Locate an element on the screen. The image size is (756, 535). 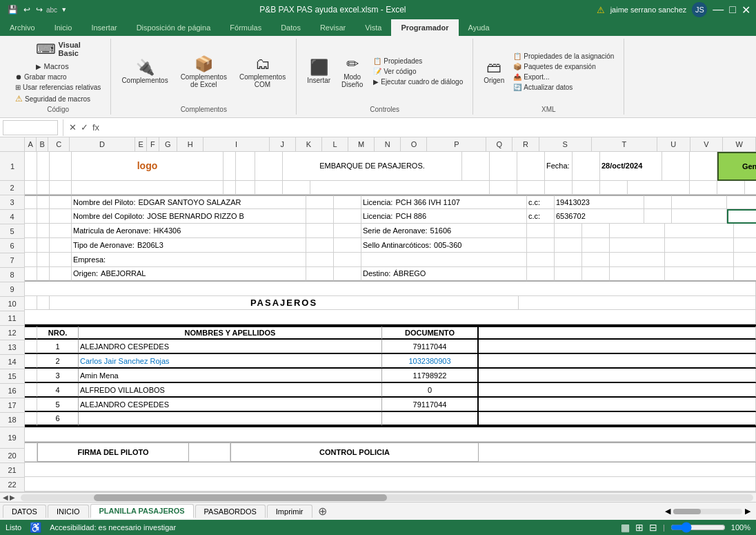
row-14: 14 is located at coordinates (12, 362).